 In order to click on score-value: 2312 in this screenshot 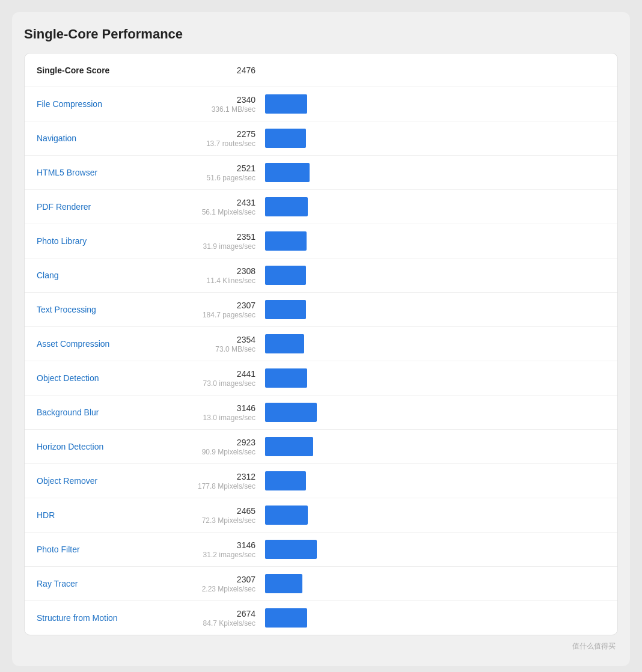, I will do `click(212, 477)`.